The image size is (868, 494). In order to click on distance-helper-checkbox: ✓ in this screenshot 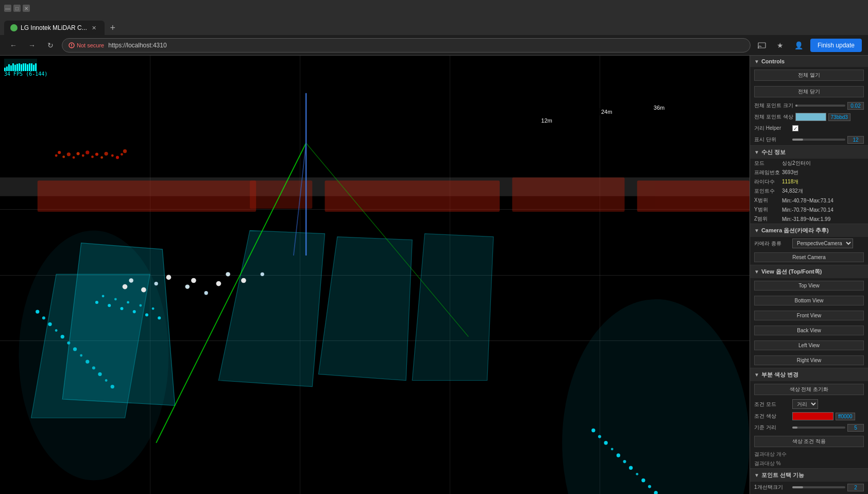, I will do `click(795, 128)`.